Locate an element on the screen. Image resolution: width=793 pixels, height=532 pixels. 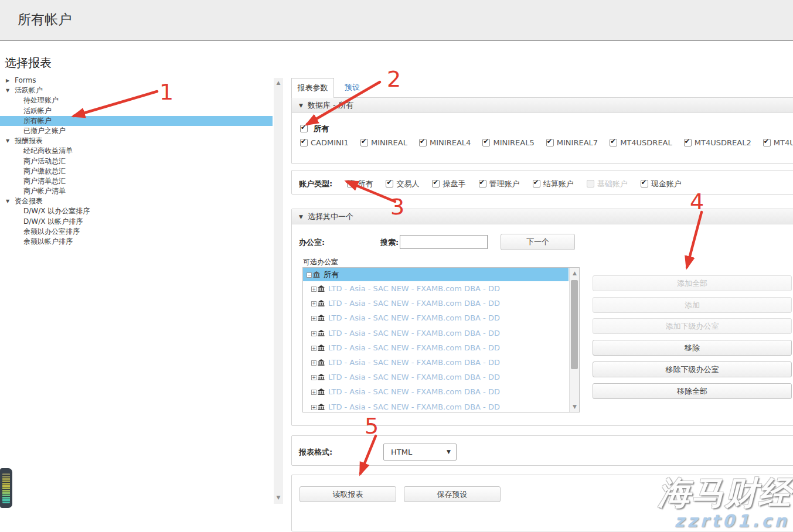
load-report-button: 读取报表 is located at coordinates (348, 495).